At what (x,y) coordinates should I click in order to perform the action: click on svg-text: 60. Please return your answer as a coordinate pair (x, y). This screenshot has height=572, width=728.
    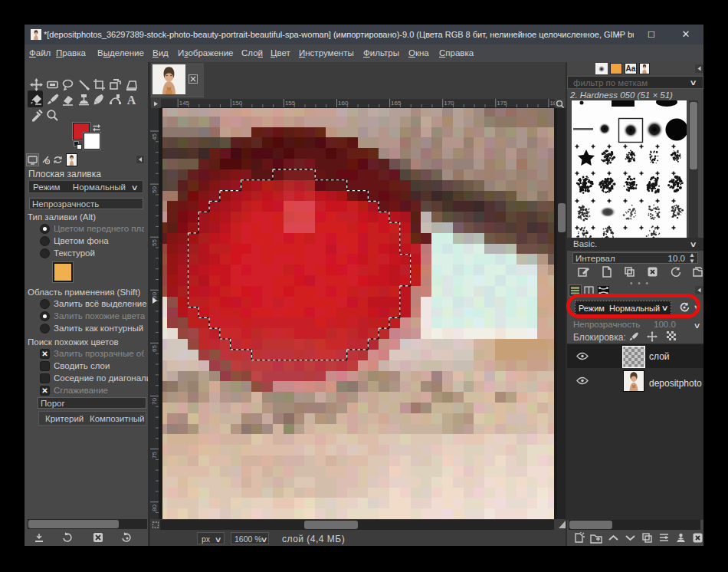
    Looking at the image, I should click on (155, 294).